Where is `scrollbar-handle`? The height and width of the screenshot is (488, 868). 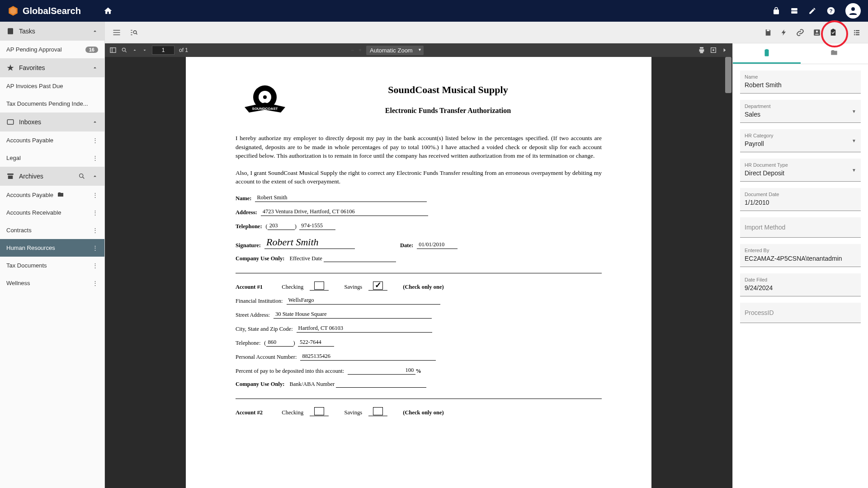 scrollbar-handle is located at coordinates (728, 75).